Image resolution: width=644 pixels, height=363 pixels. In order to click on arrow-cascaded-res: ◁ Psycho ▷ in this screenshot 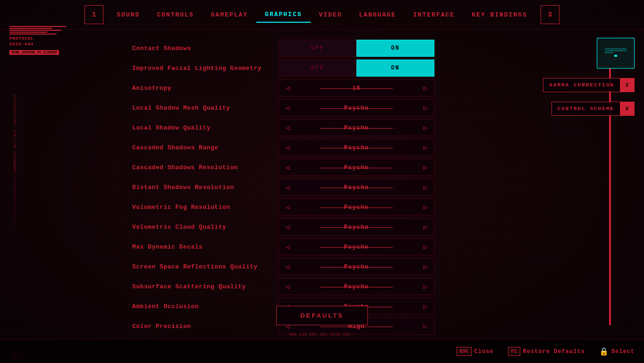, I will do `click(356, 167)`.